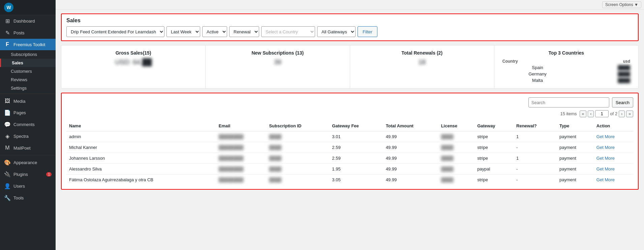 The image size is (644, 250). I want to click on freemius-icon: F, so click(7, 44).